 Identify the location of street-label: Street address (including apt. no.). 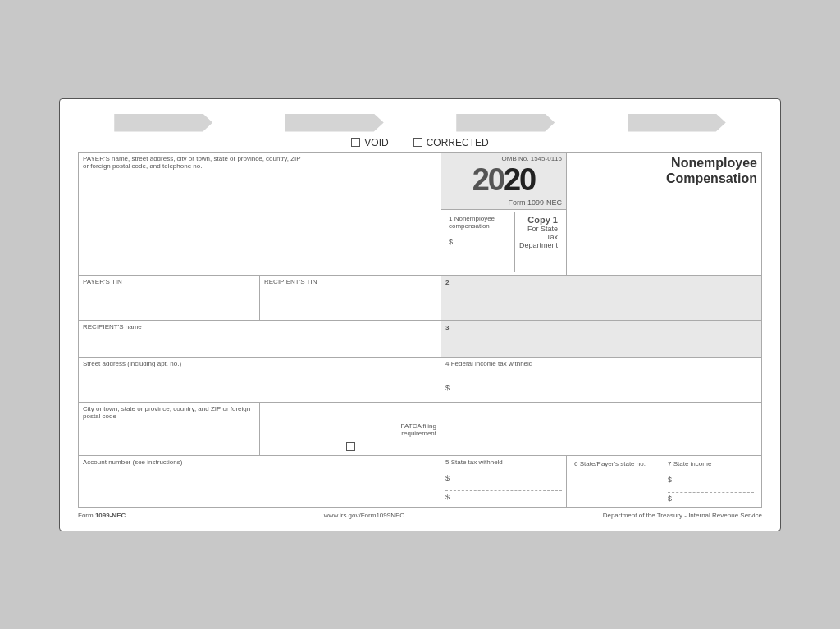
(259, 364).